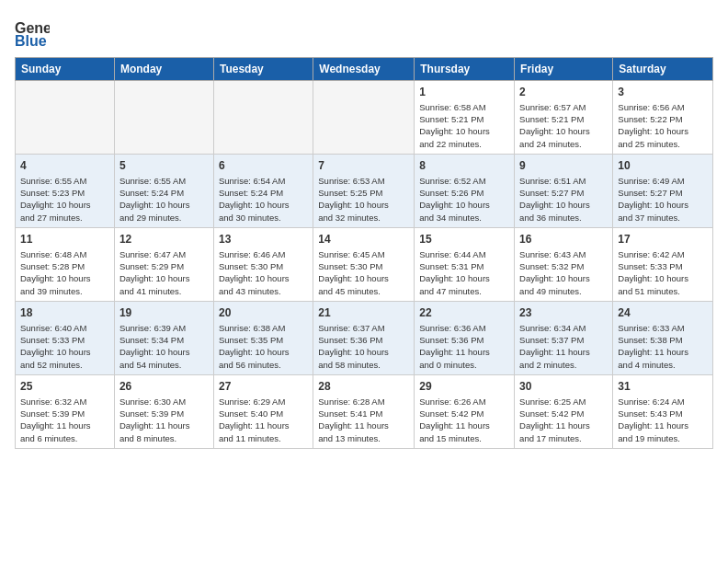  I want to click on calendar-day-cell: 27Sunrise: 6:29 AM Sunset: 5:40 PM Dayli…, so click(263, 411).